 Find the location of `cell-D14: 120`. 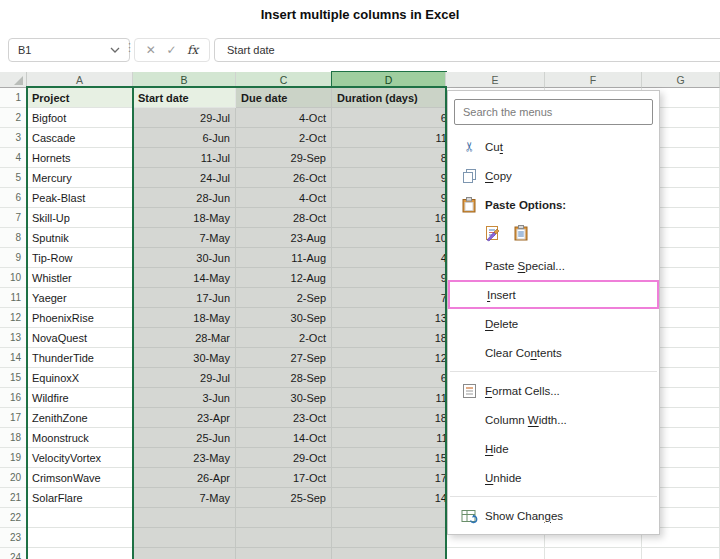

cell-D14: 120 is located at coordinates (389, 358).